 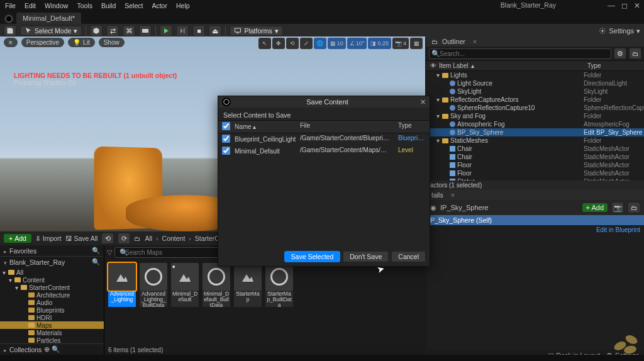 What do you see at coordinates (18, 238) in the screenshot?
I see `content-add-button: + Add` at bounding box center [18, 238].